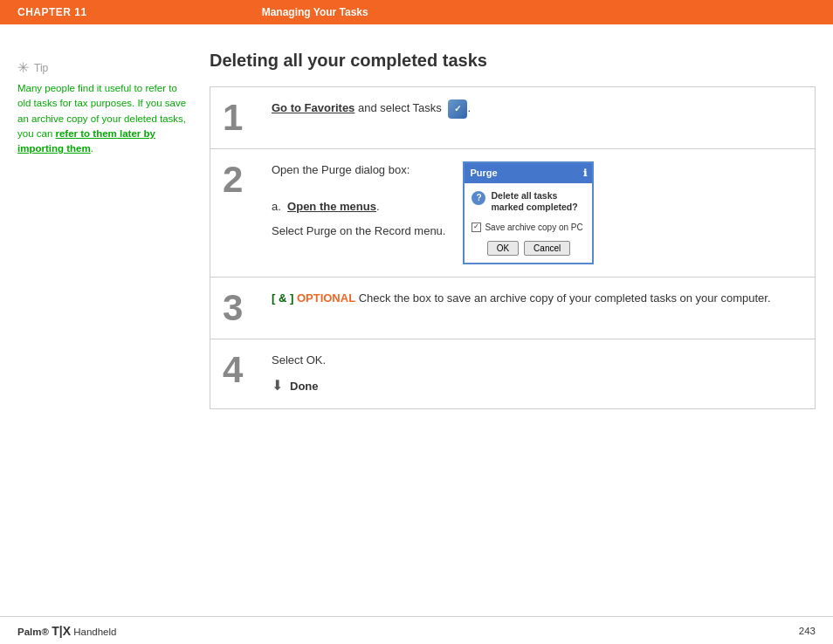  I want to click on step-4-row: 4 Select OK. ⬇ Done, so click(513, 374).